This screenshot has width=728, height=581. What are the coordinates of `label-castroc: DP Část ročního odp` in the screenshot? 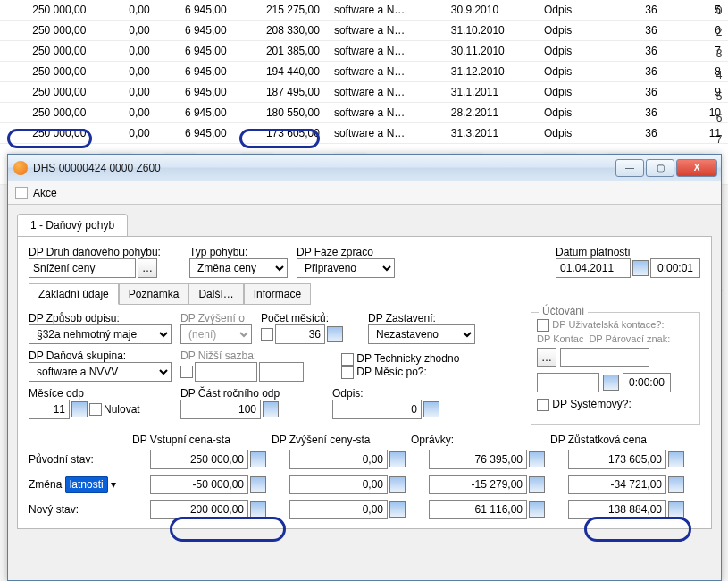 It's located at (230, 393).